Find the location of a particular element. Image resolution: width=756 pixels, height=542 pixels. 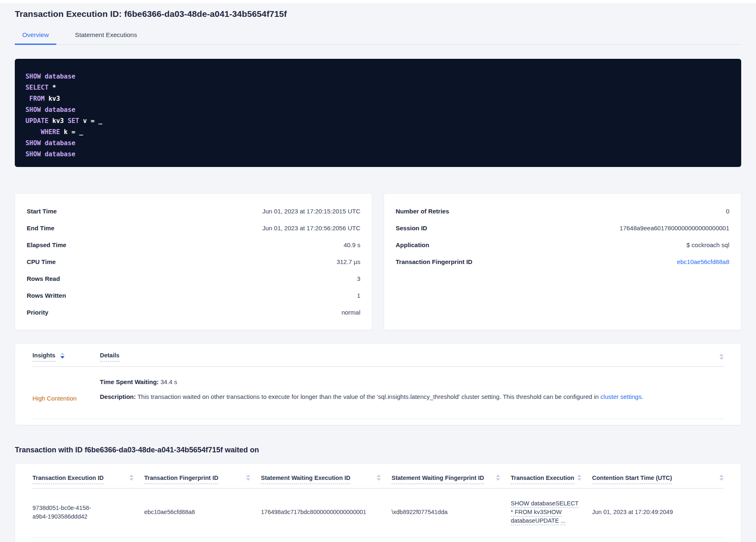

summary-row-rows-written: Rows Written 1 is located at coordinates (194, 295).